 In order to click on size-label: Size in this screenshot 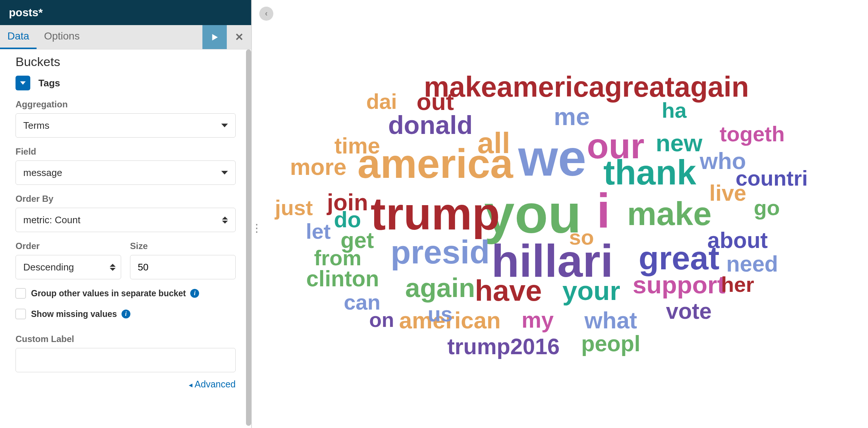, I will do `click(183, 246)`.